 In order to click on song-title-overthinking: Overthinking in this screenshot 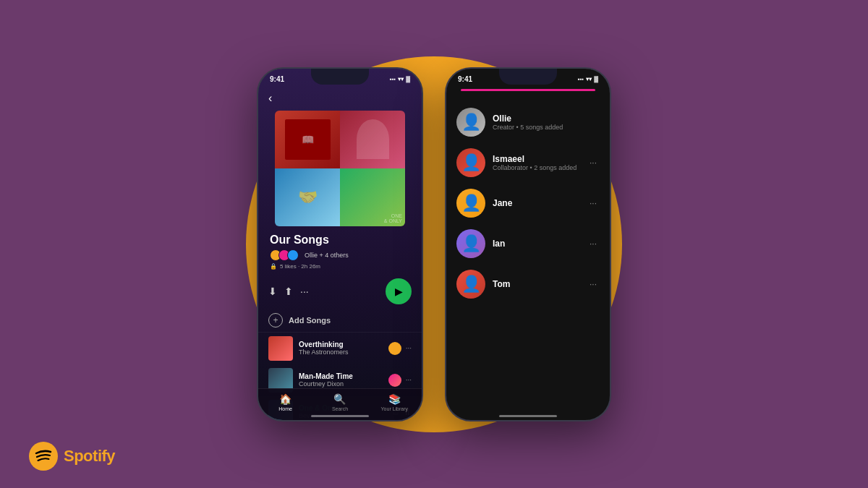, I will do `click(341, 344)`.